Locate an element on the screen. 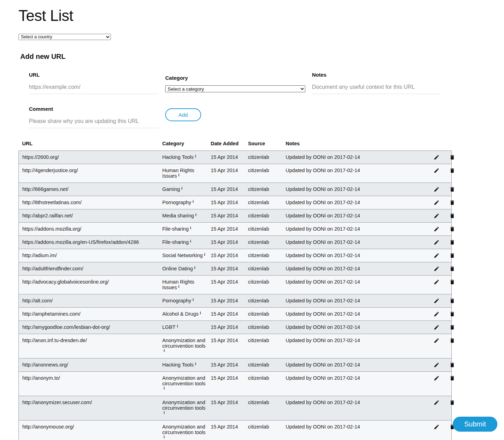 The width and height of the screenshot is (504, 440). comment-input is located at coordinates (94, 122).